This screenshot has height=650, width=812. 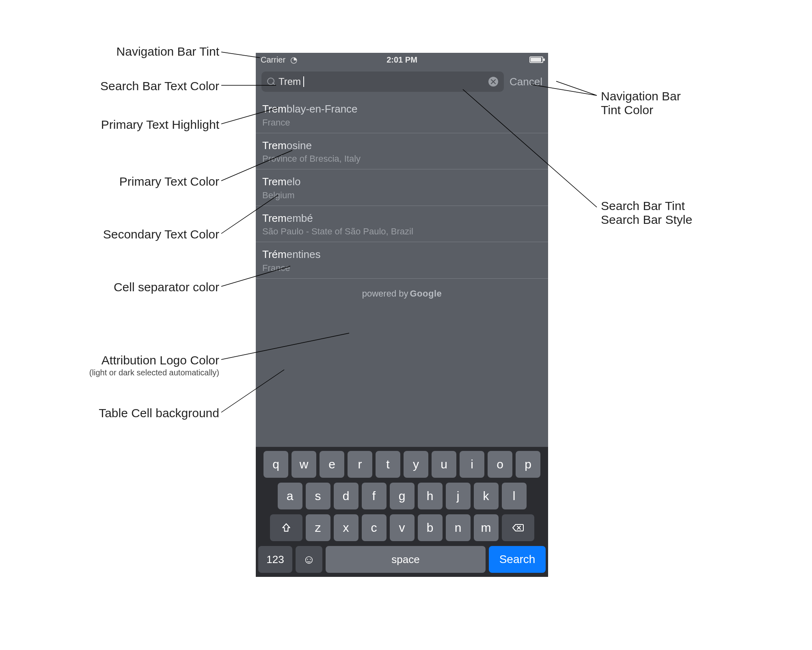 What do you see at coordinates (402, 60) in the screenshot?
I see `status-bar: Carrier ◔ 2:01 PM` at bounding box center [402, 60].